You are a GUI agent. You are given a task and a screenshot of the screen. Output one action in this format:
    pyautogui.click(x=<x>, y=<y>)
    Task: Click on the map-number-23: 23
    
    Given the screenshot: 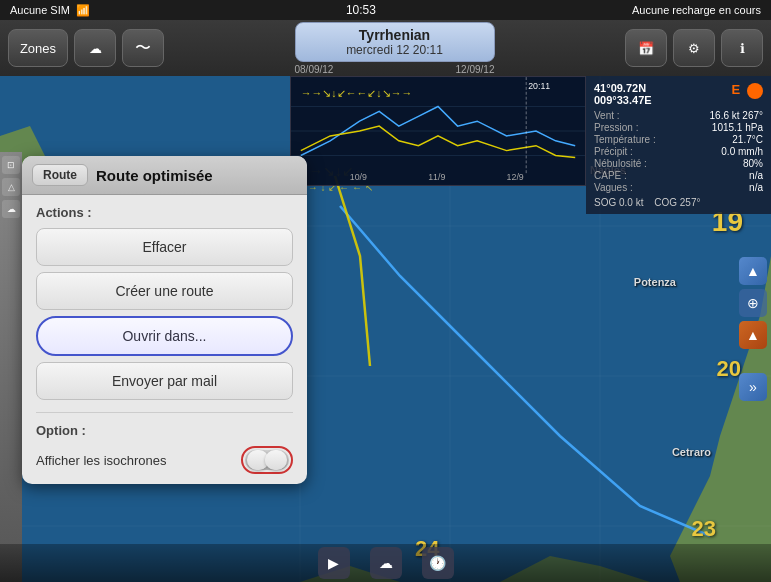 What is the action you would take?
    pyautogui.click(x=704, y=529)
    